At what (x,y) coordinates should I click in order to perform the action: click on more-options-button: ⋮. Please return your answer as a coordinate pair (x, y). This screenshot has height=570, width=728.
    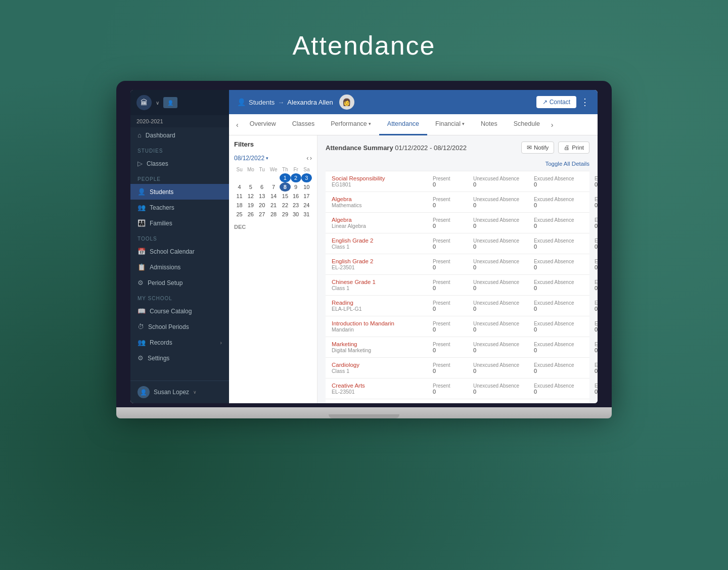
    Looking at the image, I should click on (585, 102).